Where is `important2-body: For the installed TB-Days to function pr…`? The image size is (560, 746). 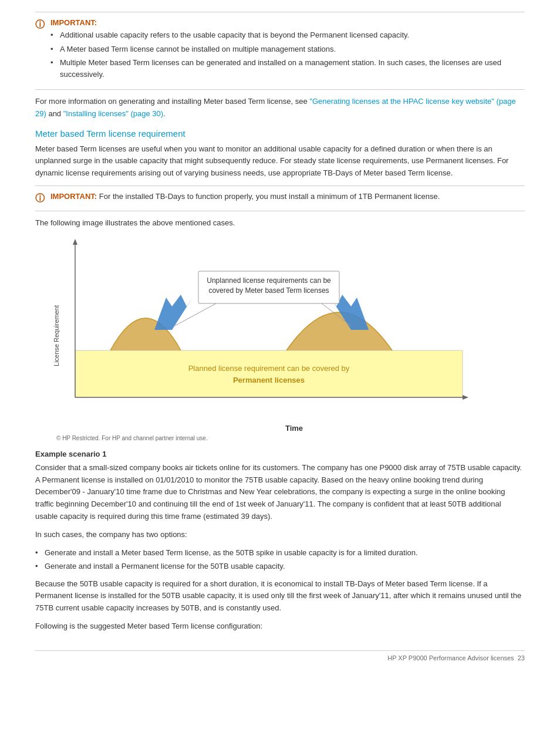
important2-body: For the installed TB-Days to function pr… is located at coordinates (269, 196).